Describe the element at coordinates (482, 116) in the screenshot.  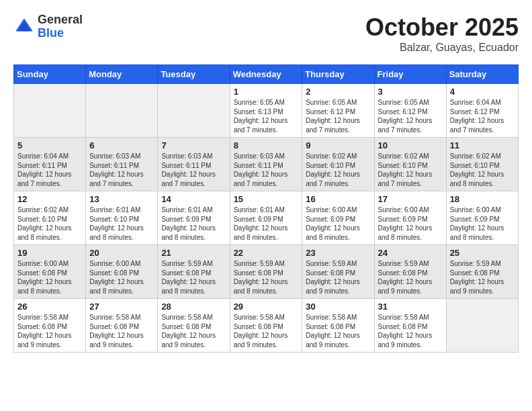
I see `day-info: Sunrise: 6:04 AM Sunset: 6:12 PM Dayligh…` at that location.